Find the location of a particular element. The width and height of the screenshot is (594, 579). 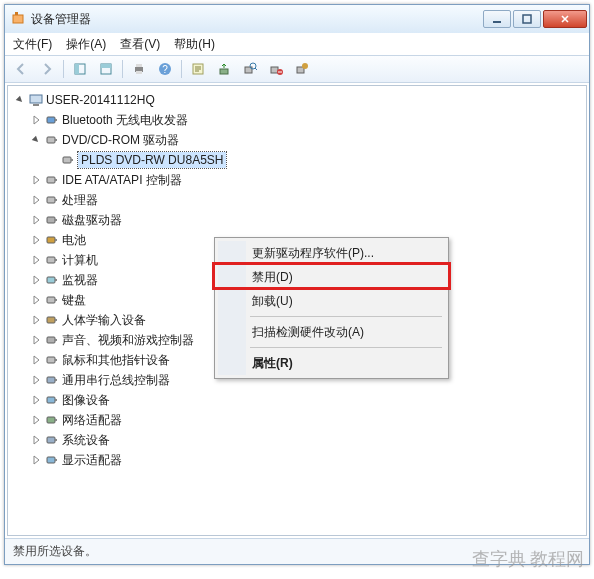

tree-category: DVD/CD-ROM 驱动器 is located at coordinates (299, 140).